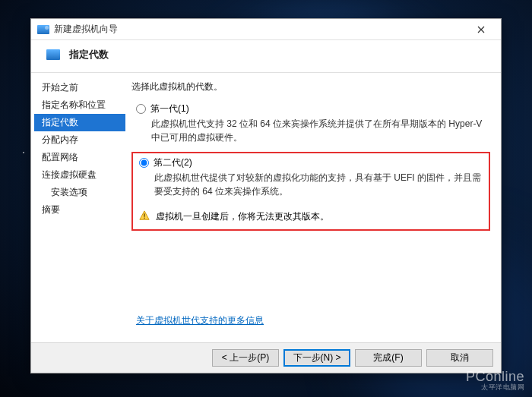 This screenshot has width=532, height=397. What do you see at coordinates (266, 358) in the screenshot?
I see `wizard-footer: < 上一步(P) 下一步(N) > 完成(F) 取消` at bounding box center [266, 358].